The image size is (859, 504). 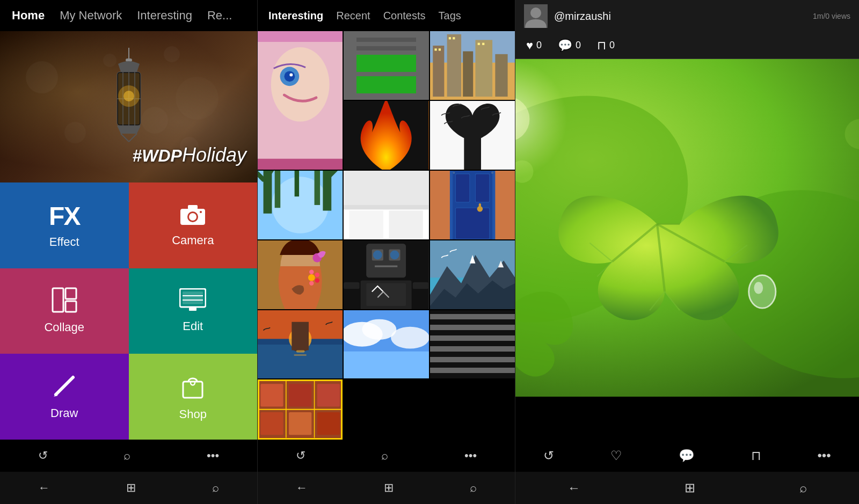 What do you see at coordinates (213, 456) in the screenshot?
I see `more-icon-1: •••` at bounding box center [213, 456].